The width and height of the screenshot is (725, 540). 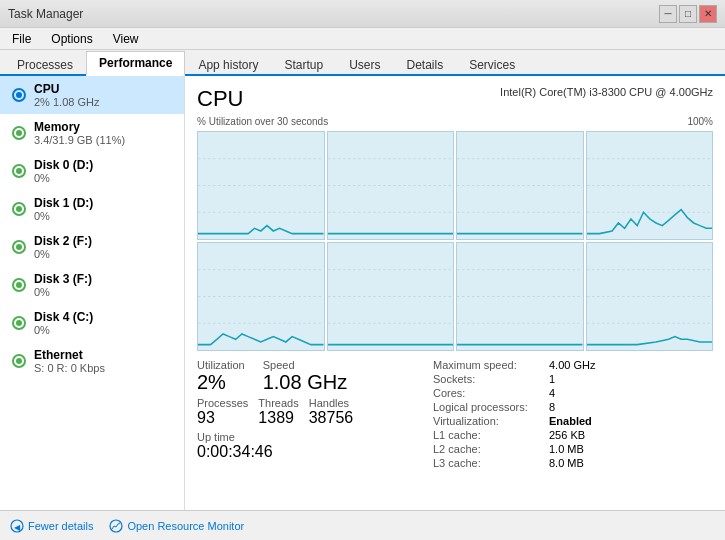 What do you see at coordinates (72, 39) in the screenshot?
I see `menu-options: Options` at bounding box center [72, 39].